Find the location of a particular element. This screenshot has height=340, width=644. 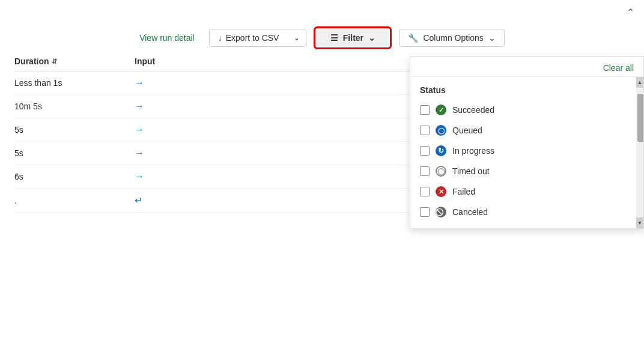

succeeded-label: Succeeded is located at coordinates (473, 110).